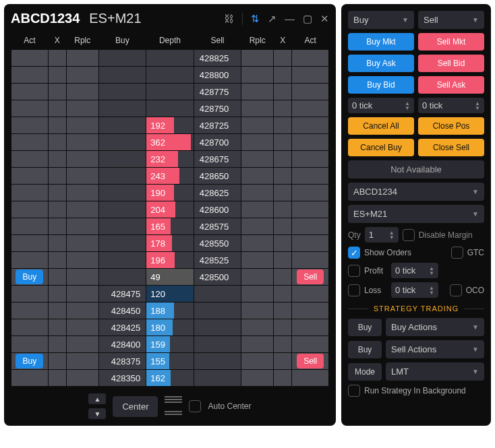  What do you see at coordinates (325, 19) in the screenshot?
I see `close-icon: ✕` at bounding box center [325, 19].